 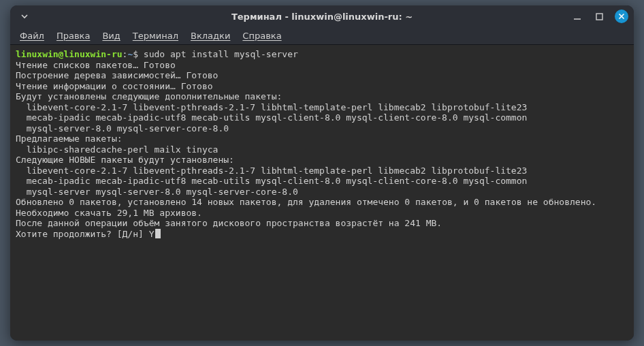 What do you see at coordinates (74, 35) in the screenshot?
I see `menu-edit: Правка` at bounding box center [74, 35].